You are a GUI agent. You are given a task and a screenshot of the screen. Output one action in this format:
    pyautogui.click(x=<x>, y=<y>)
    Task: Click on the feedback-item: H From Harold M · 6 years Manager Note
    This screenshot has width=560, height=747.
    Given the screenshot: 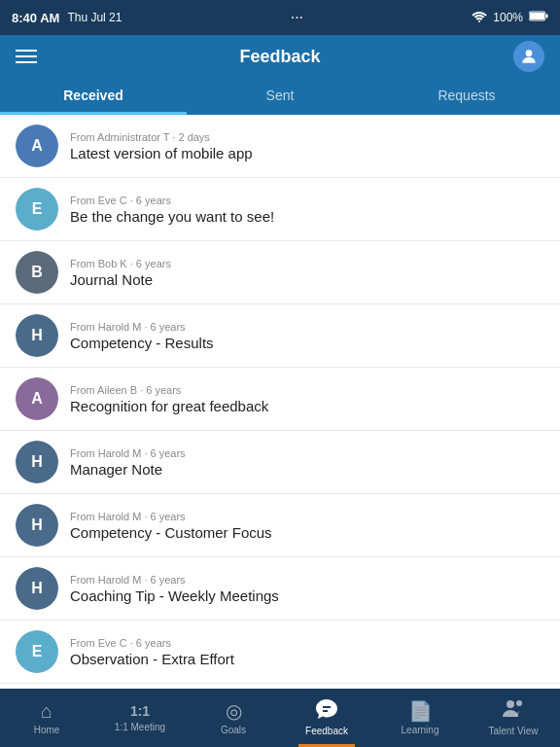 What is the action you would take?
    pyautogui.click(x=280, y=463)
    